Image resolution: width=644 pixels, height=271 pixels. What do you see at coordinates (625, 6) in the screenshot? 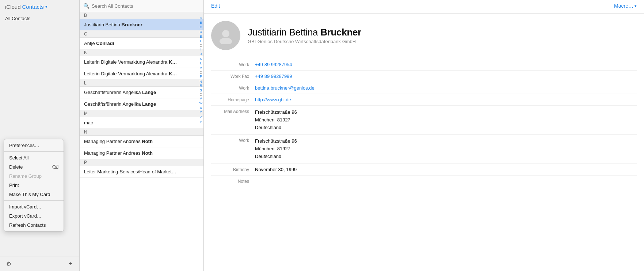
I see `macre-area: Macre… ▾` at bounding box center [625, 6].